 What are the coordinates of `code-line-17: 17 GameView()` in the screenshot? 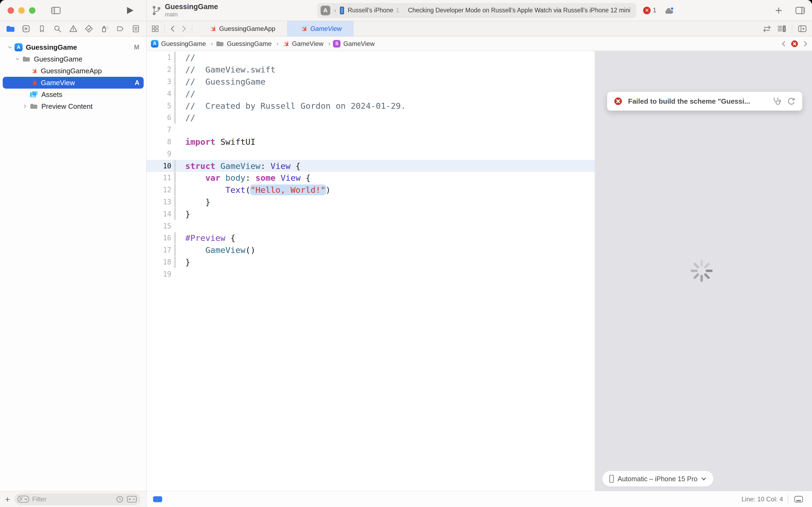 It's located at (371, 250).